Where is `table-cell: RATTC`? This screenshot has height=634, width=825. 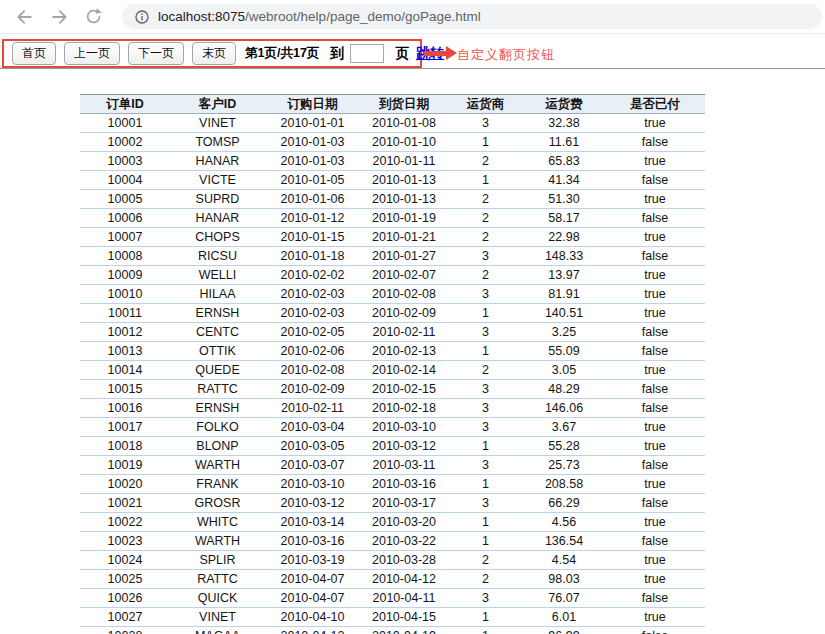
table-cell: RATTC is located at coordinates (218, 580).